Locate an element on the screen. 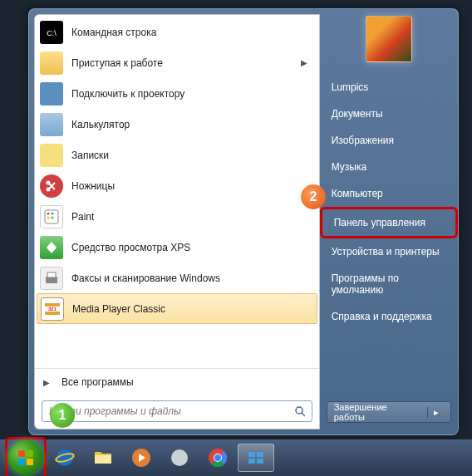 Image resolution: width=472 pixels, height=476 pixels. scissors-icon is located at coordinates (52, 186).